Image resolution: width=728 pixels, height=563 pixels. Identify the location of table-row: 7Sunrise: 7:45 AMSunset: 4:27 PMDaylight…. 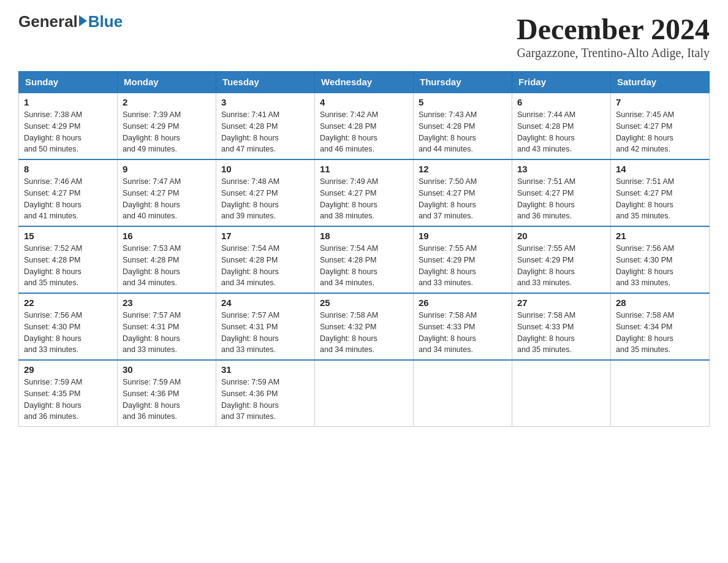
(661, 126).